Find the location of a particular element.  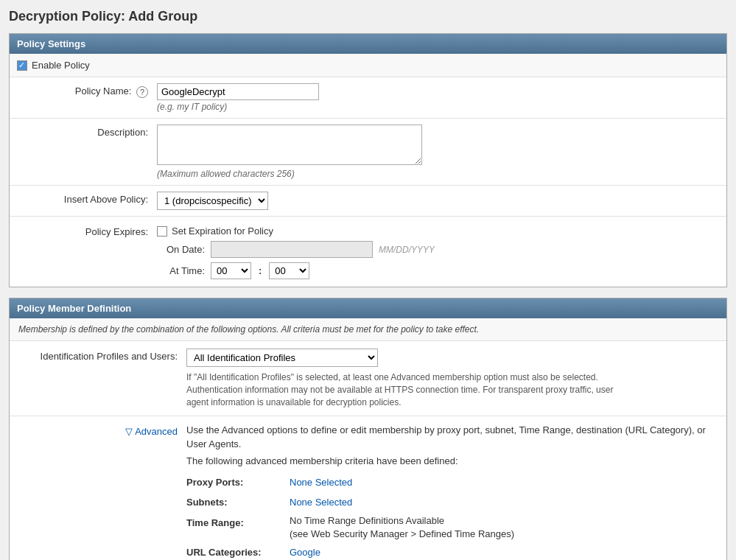

time-minute-select: 00153045 is located at coordinates (289, 271).